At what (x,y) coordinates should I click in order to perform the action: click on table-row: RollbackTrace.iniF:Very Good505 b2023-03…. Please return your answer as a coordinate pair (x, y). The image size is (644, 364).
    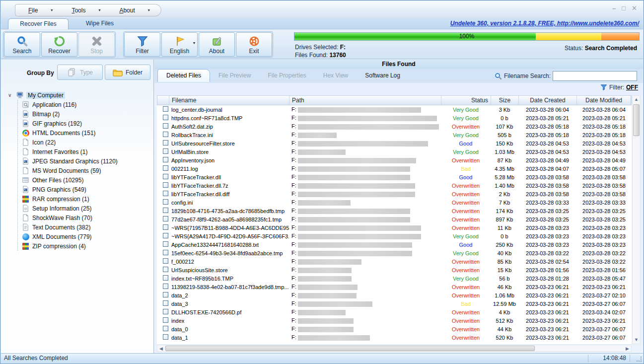
    Looking at the image, I should click on (394, 135).